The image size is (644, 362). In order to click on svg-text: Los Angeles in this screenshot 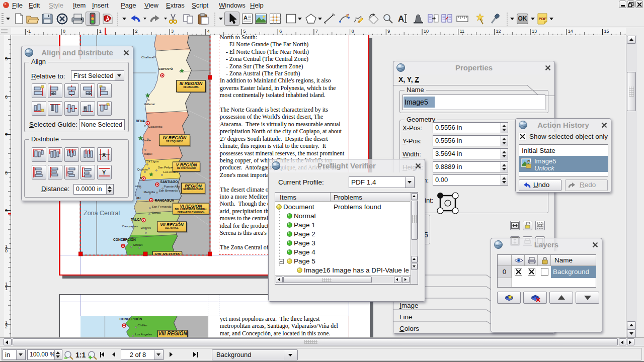, I will do `click(143, 334)`.